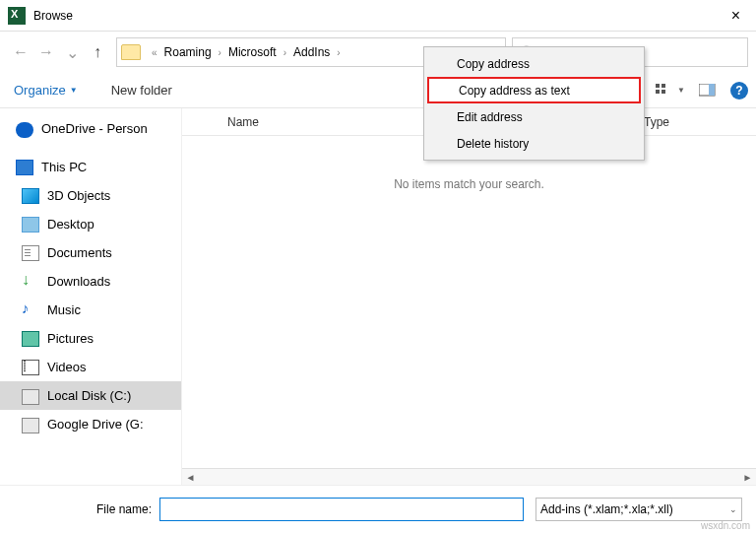 The image size is (756, 533). Describe the element at coordinates (469, 477) in the screenshot. I see `horizontal-scrollbar: ◄ ►` at that location.